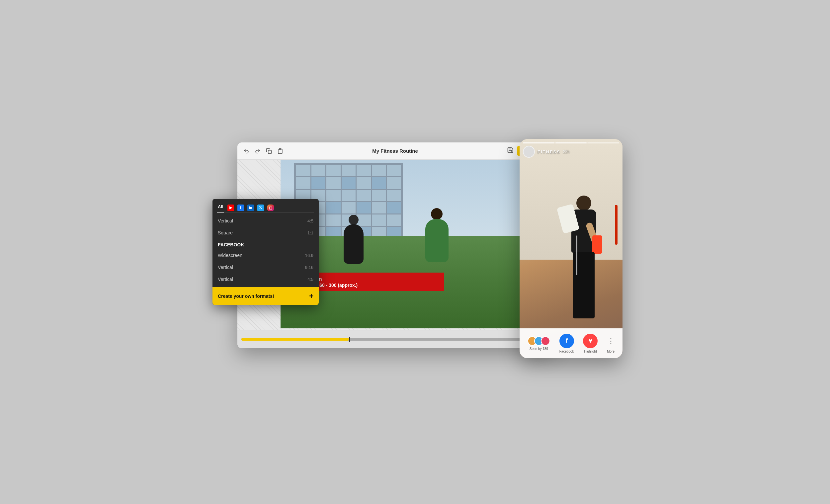 The height and width of the screenshot is (504, 830). What do you see at coordinates (280, 151) in the screenshot?
I see `paste-button` at bounding box center [280, 151].